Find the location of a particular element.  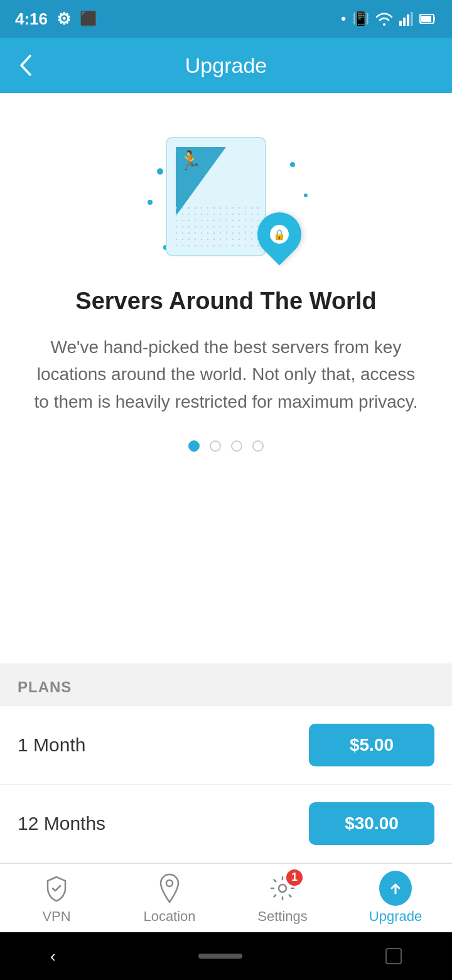

lock-icon: 🔒 is located at coordinates (279, 235).